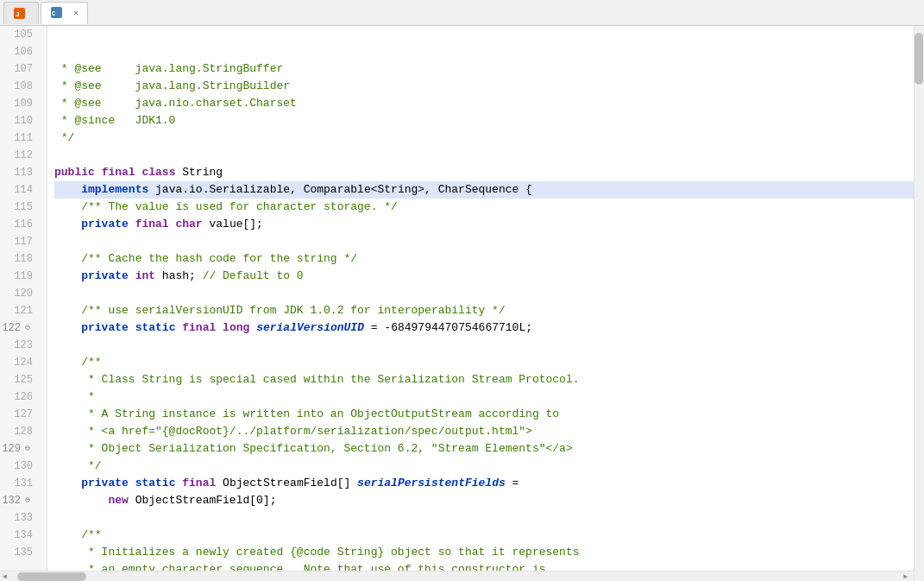  Describe the element at coordinates (486, 466) in the screenshot. I see `code-line-128: */` at that location.